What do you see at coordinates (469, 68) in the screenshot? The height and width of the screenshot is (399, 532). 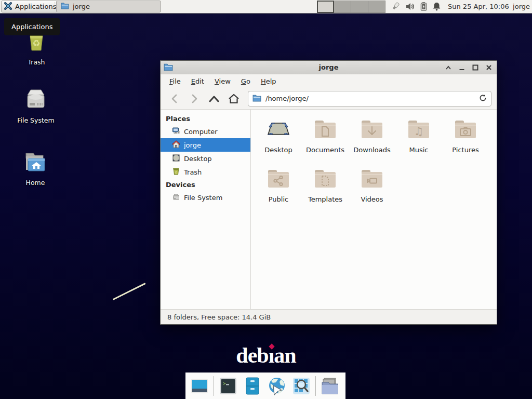 I see `window-controls` at bounding box center [469, 68].